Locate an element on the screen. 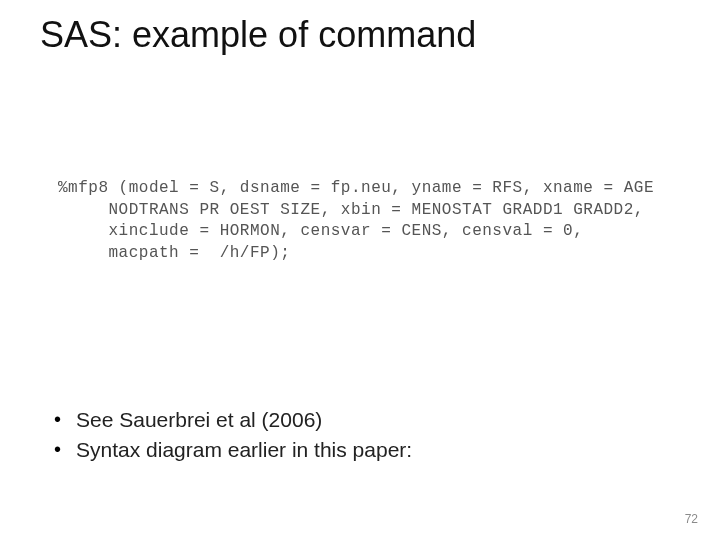  bullet-text: See Sauerbrei et al (2006) is located at coordinates (199, 420).